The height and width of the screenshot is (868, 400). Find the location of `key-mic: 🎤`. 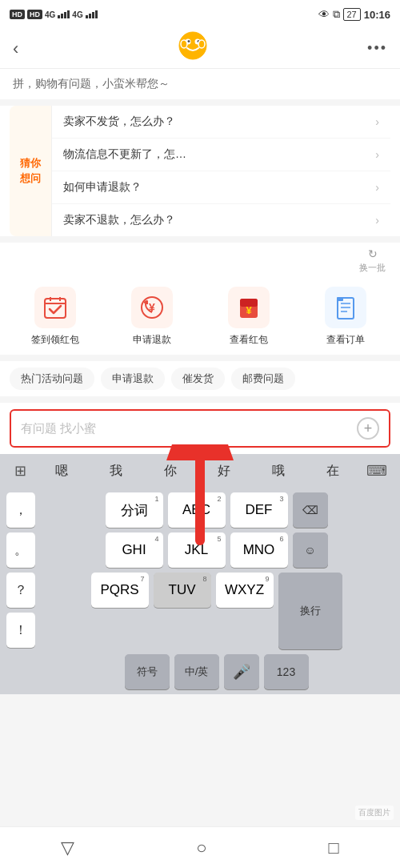

key-mic: 🎤 is located at coordinates (242, 672).